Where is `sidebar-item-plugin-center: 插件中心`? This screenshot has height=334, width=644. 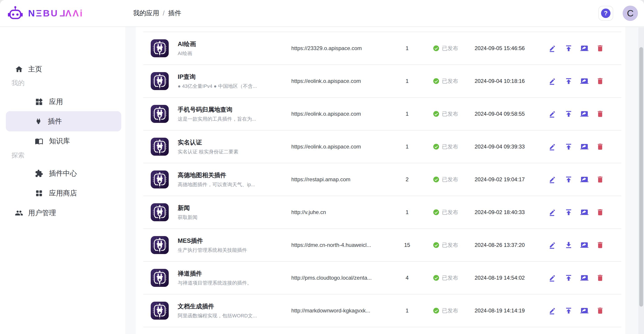
sidebar-item-plugin-center: 插件中心 is located at coordinates (56, 173).